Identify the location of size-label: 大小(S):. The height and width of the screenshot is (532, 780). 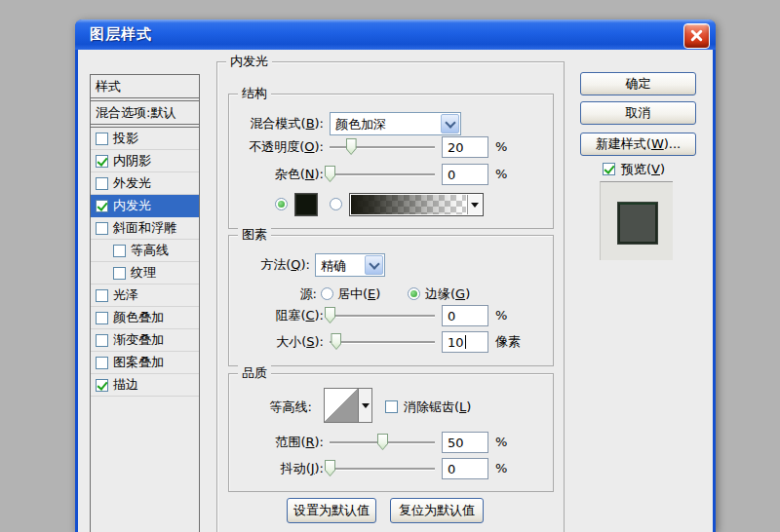
(255, 342).